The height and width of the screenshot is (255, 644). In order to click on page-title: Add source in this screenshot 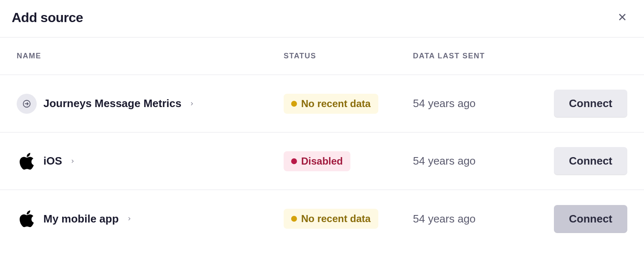, I will do `click(48, 18)`.